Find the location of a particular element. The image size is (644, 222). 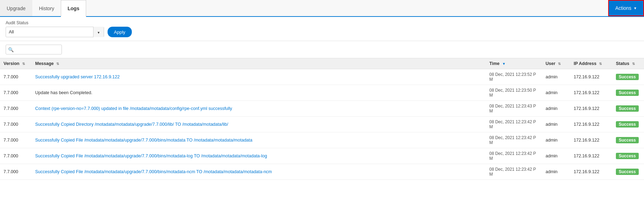

message-link: Successfully Copied Directory /motadata/… is located at coordinates (131, 124).